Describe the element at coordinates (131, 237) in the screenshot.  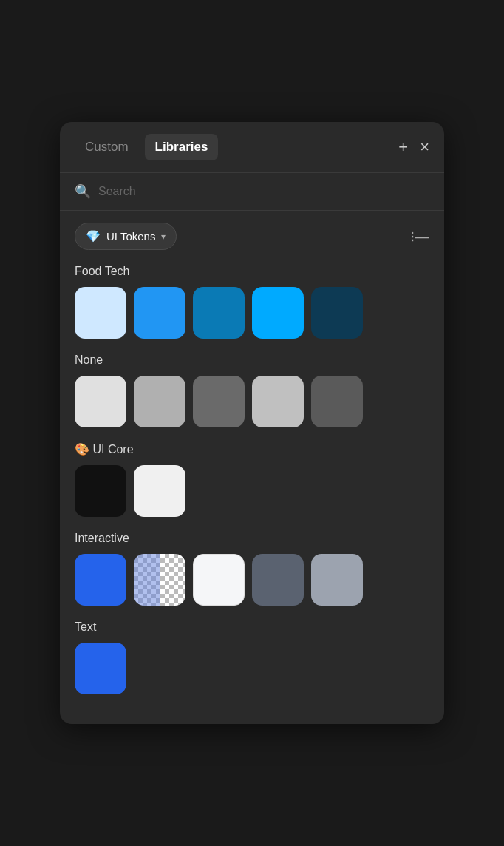
I see `dropdown-label: UI Tokens` at that location.